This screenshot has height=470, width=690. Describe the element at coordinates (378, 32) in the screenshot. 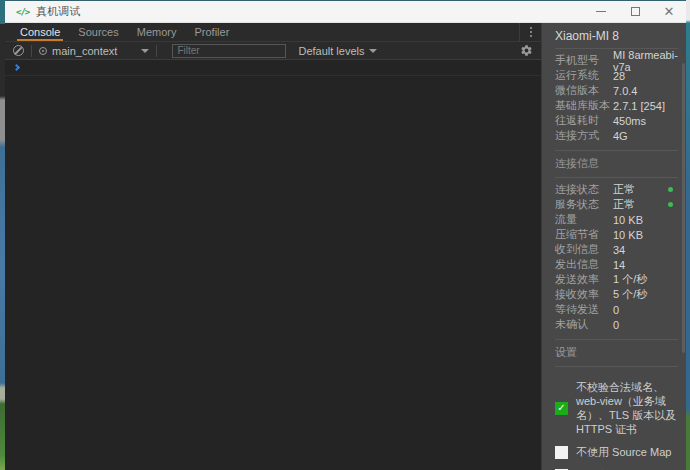

I see `tab-bar-spacer` at that location.